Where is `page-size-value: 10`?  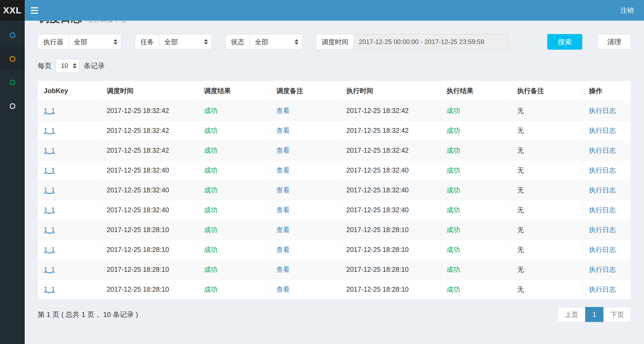 page-size-value: 10 is located at coordinates (64, 66).